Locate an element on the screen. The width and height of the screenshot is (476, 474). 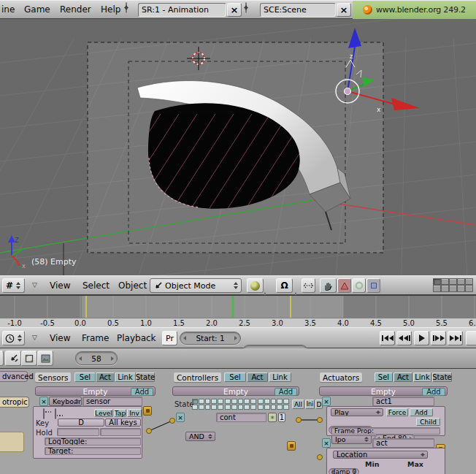
buttons-editor-button is located at coordinates (1, 358).